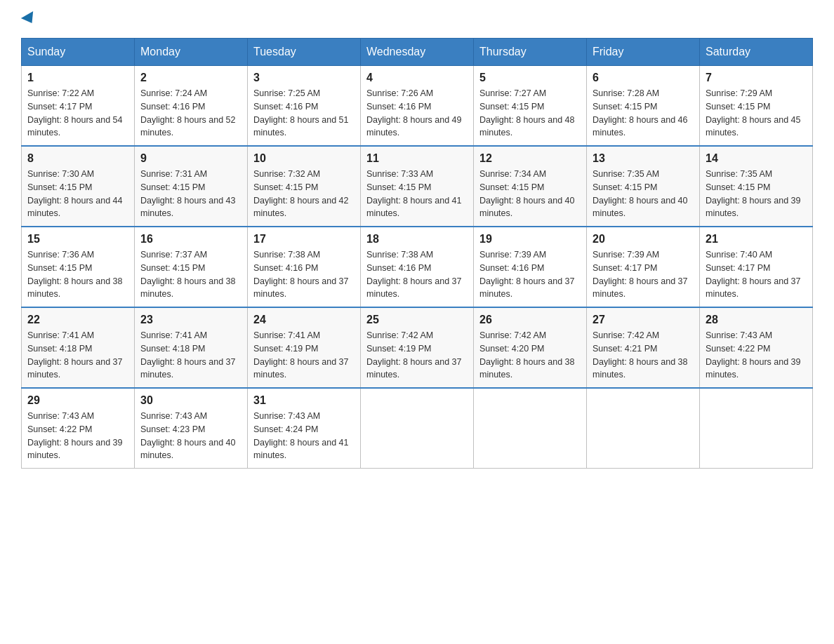 This screenshot has width=834, height=644. What do you see at coordinates (643, 107) in the screenshot?
I see `calendar-cell: 6 Sunrise: 7:28 AM Sunset: 4:15 PM Dayli…` at bounding box center [643, 107].